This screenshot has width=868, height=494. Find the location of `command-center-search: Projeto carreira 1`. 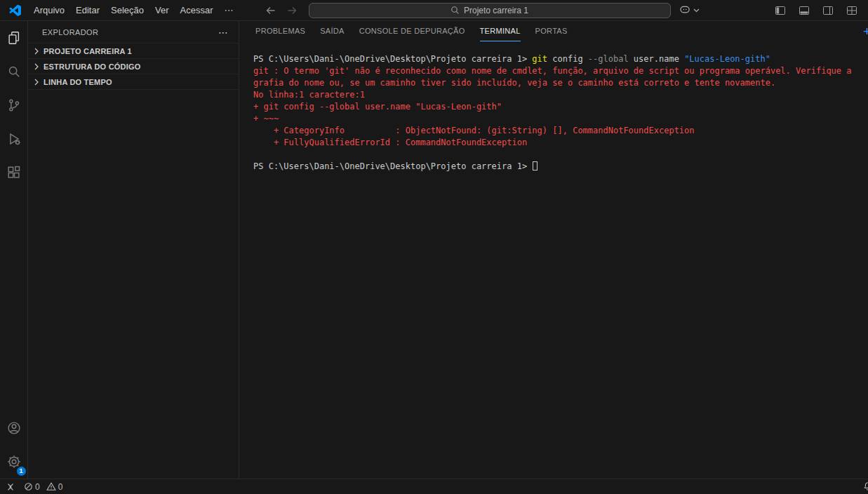

command-center-search: Projeto carreira 1 is located at coordinates (490, 11).